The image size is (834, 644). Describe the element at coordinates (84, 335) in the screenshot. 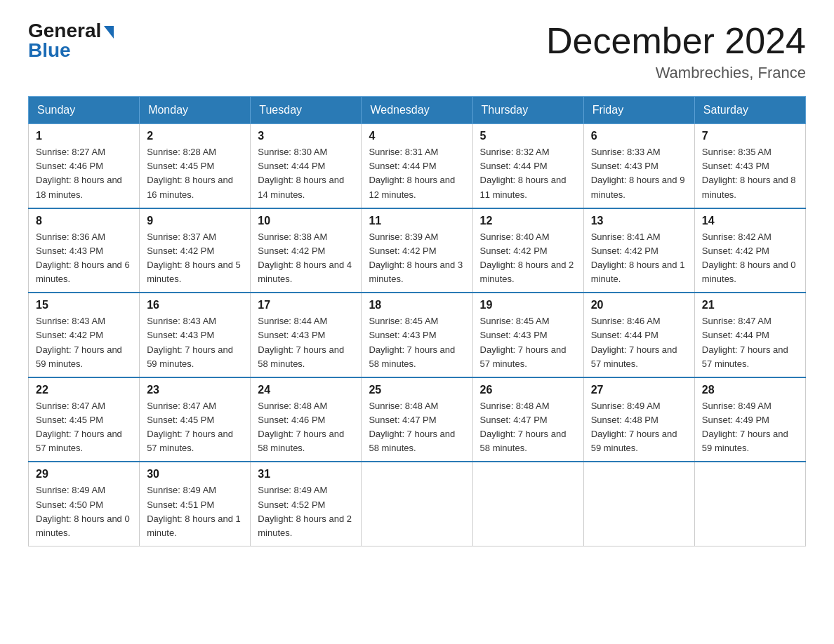

I see `calendar-cell: 15Sunrise: 8:43 AMSunset: 4:42 PMDayligh…` at that location.